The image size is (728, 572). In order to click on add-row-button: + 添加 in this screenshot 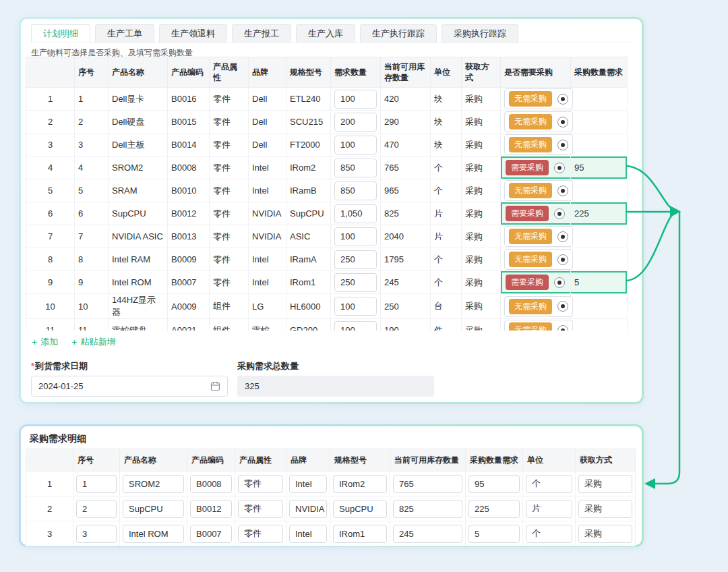, I will do `click(44, 342)`.